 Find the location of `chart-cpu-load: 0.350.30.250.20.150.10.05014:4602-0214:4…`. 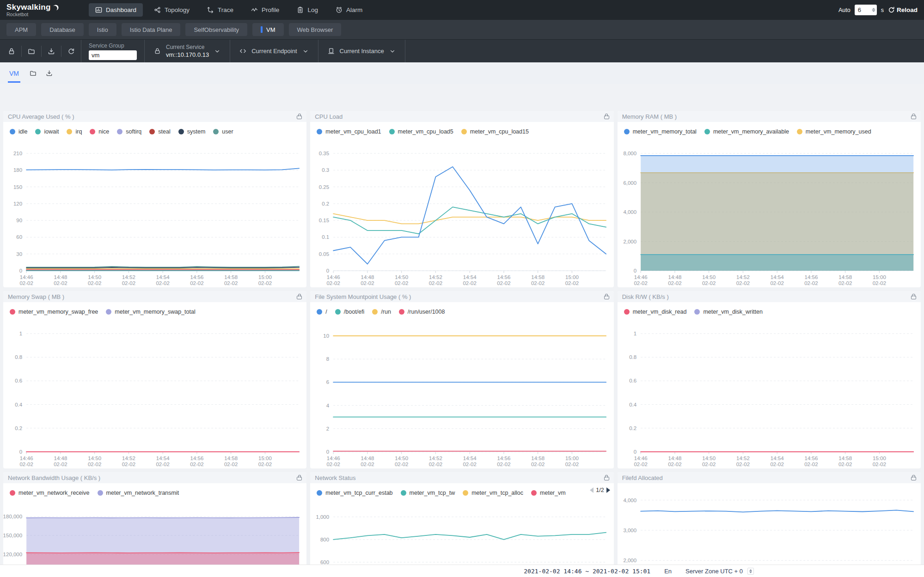

chart-cpu-load: 0.350.30.250.20.150.10.05014:4602-0214:4… is located at coordinates (462, 213).